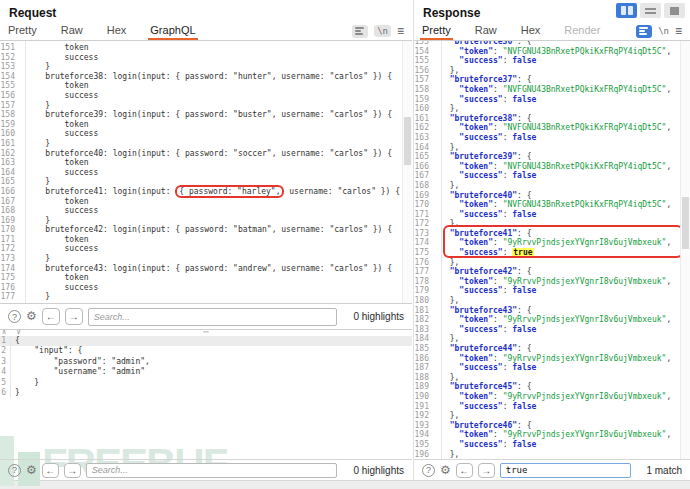 The width and height of the screenshot is (690, 489). I want to click on response-code-line: 183 "success": false, so click(552, 330).